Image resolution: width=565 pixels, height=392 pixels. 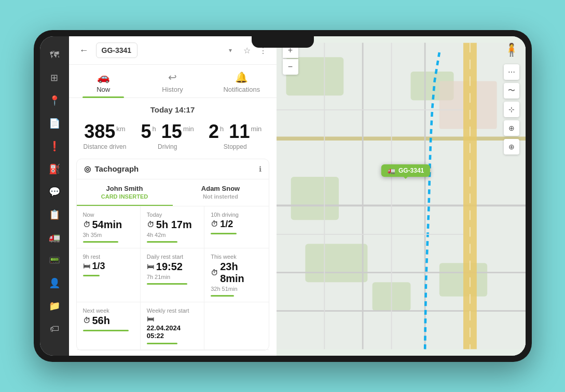 I want to click on weekly-rest-date: 22.04.2024, so click(x=172, y=328).